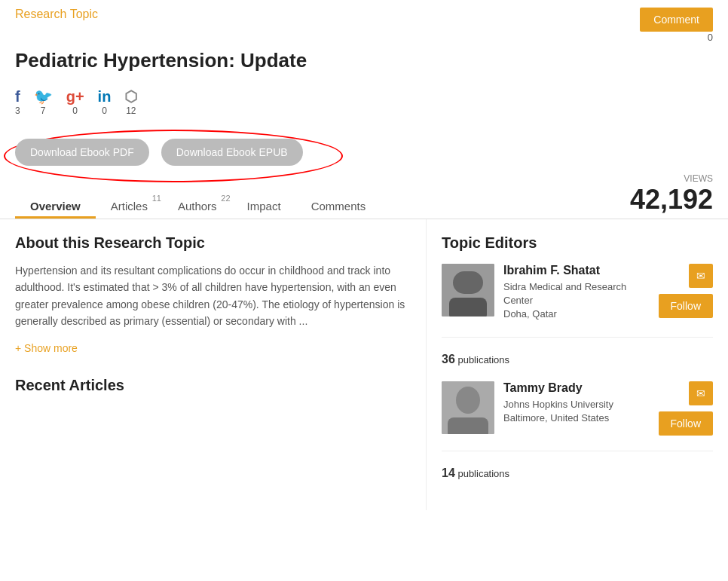  Describe the element at coordinates (686, 306) in the screenshot. I see `editor-1-follow-button: Follow` at that location.